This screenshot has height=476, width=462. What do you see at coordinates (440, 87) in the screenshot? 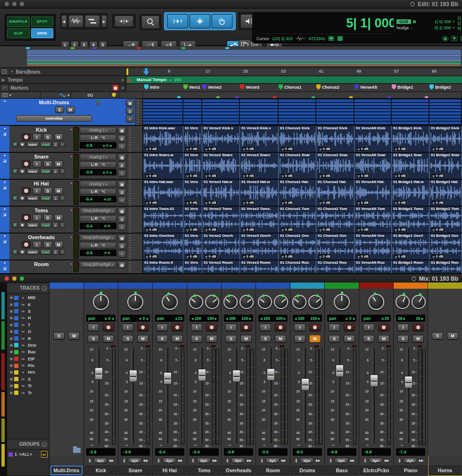
I see `marker-bridge2: Bridge2` at bounding box center [440, 87].